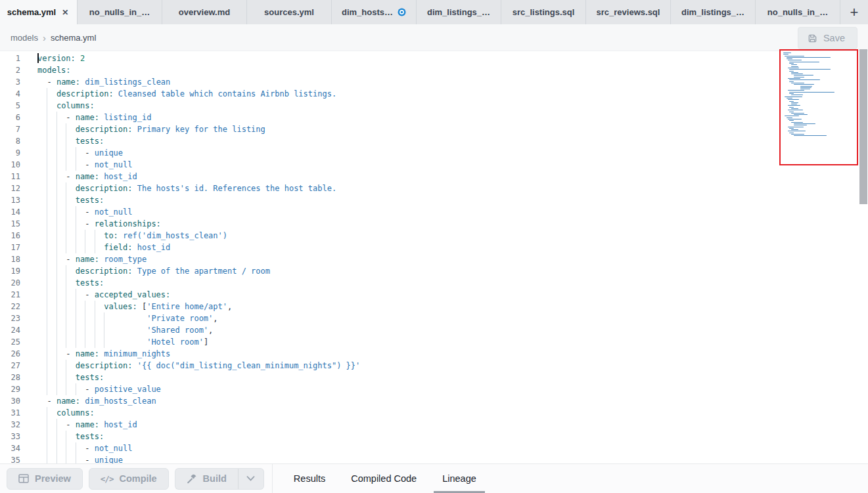  I want to click on line-number: 35, so click(11, 459).